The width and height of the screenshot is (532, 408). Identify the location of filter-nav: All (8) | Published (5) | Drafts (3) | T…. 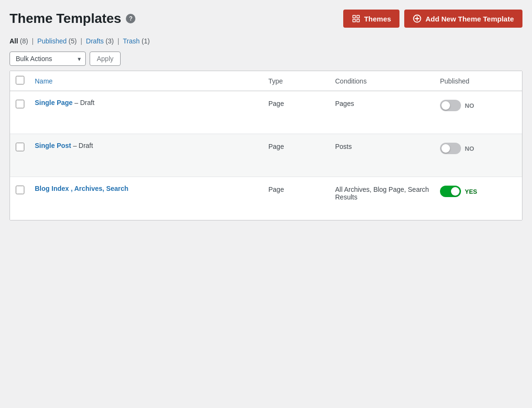
(266, 41).